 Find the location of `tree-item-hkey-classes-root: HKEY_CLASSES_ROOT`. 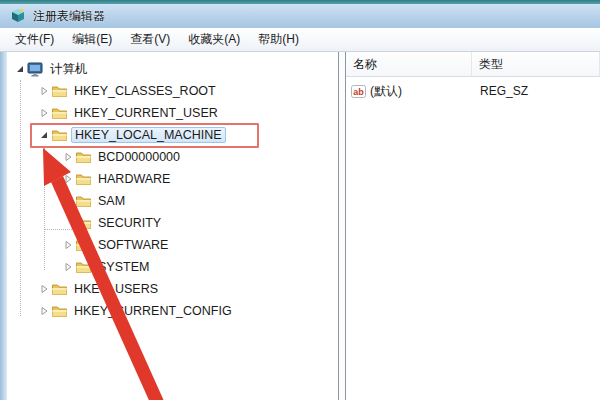

tree-item-hkey-classes-root: HKEY_CLASSES_ROOT is located at coordinates (172, 91).